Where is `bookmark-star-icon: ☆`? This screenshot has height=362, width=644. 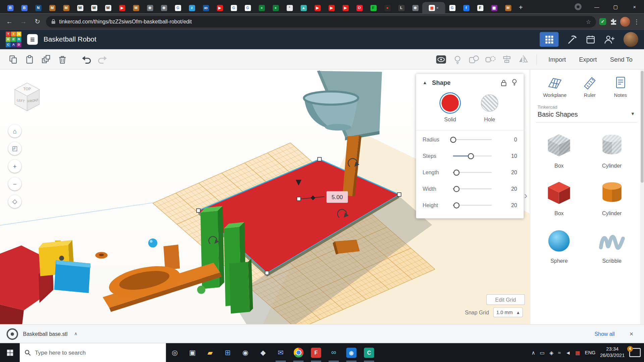 bookmark-star-icon: ☆ is located at coordinates (588, 21).